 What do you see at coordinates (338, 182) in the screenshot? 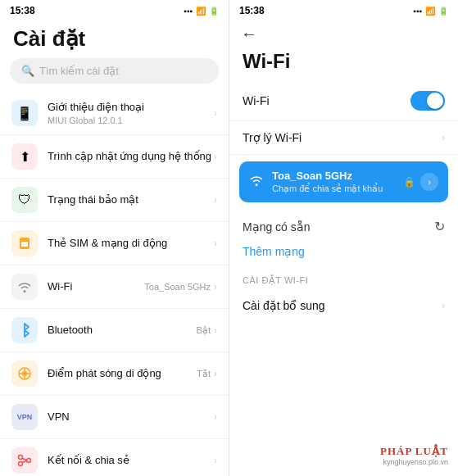
I see `connected-info: Toa_Soan 5GHz Chạm để chia sẻ mật khẩu` at bounding box center [338, 182].